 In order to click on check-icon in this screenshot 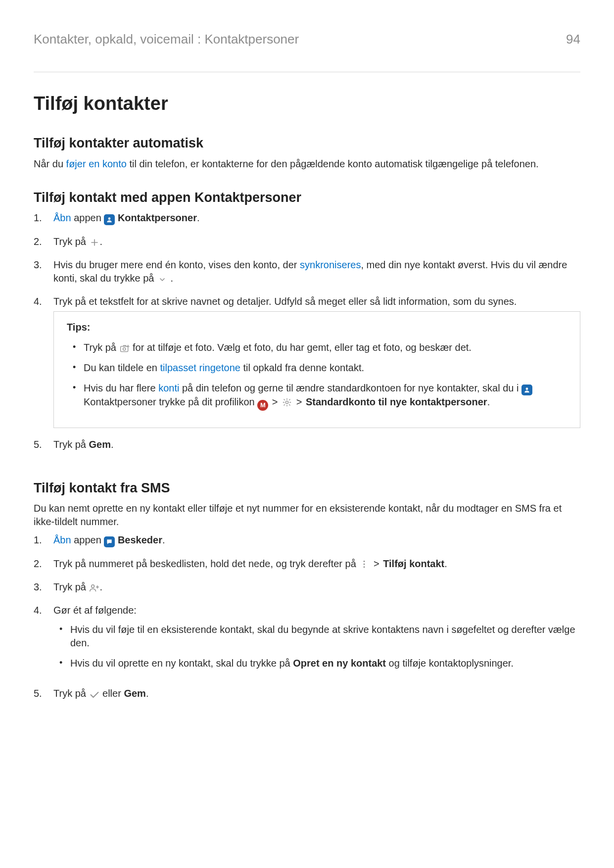, I will do `click(94, 695)`.